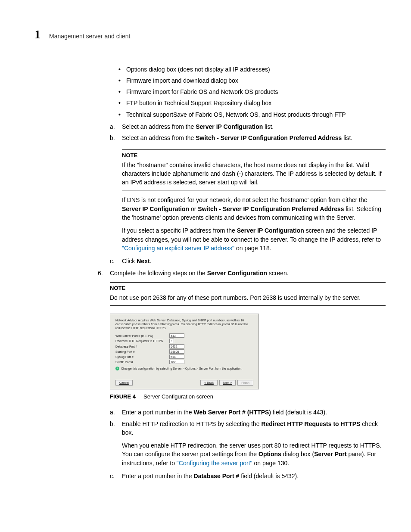 Image resolution: width=411 pixels, height=532 pixels. What do you see at coordinates (184, 362) in the screenshot?
I see `field-snmp-port: SNMP Port # 162` at bounding box center [184, 362].